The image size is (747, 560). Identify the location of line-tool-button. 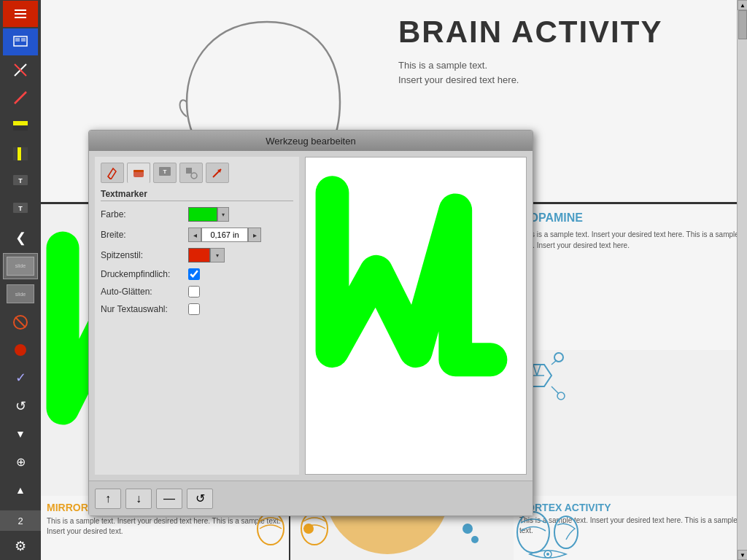
(20, 70).